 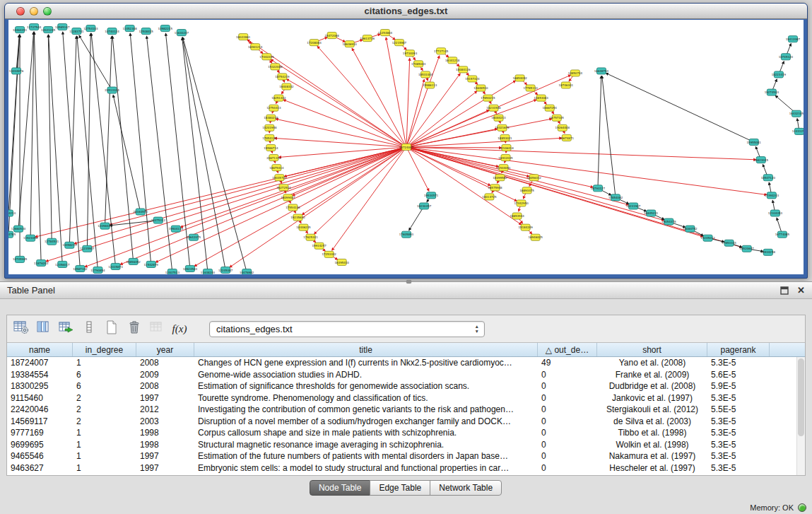 I want to click on tab-edge-table: Edge Table, so click(x=400, y=488).